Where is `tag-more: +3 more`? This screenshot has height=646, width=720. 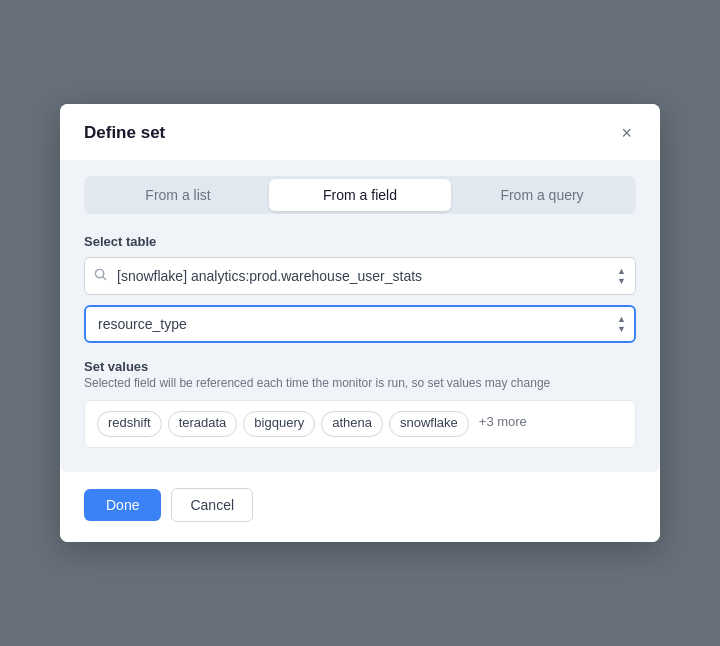
tag-more: +3 more is located at coordinates (503, 424).